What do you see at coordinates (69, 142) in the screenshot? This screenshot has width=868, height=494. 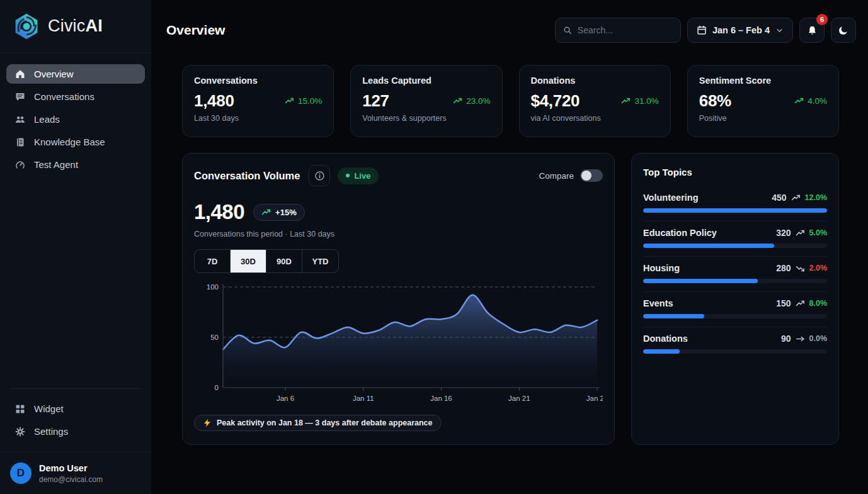 I see `sidebar-item-label: Knowledge Base` at bounding box center [69, 142].